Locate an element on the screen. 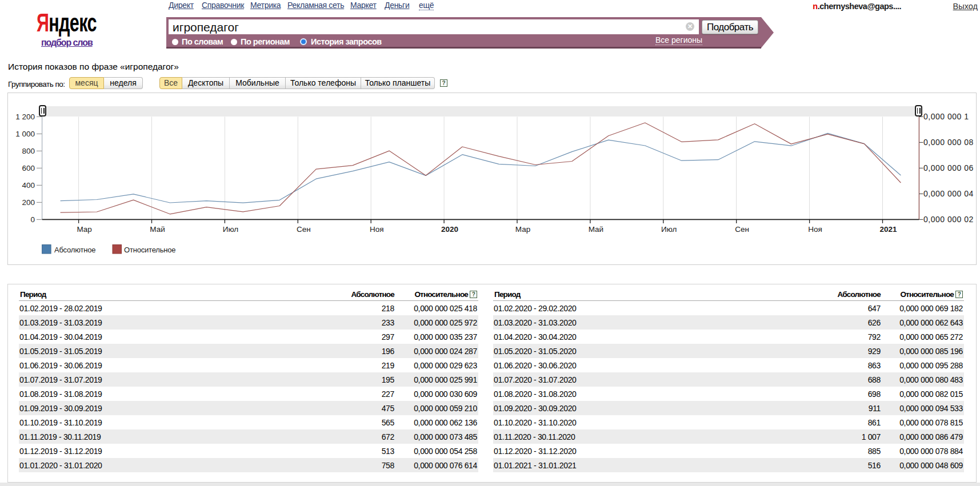 This screenshot has height=486, width=980. svg-text: 0 is located at coordinates (33, 219).